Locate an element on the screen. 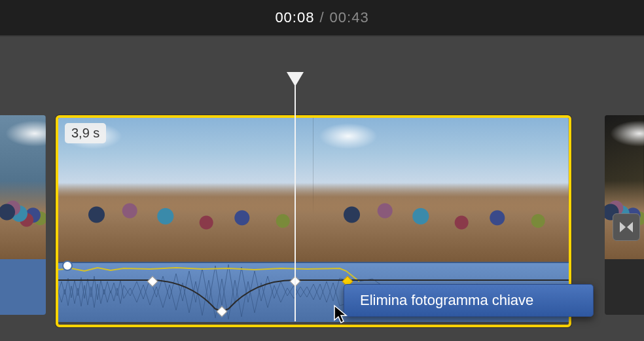  playhead is located at coordinates (295, 196).